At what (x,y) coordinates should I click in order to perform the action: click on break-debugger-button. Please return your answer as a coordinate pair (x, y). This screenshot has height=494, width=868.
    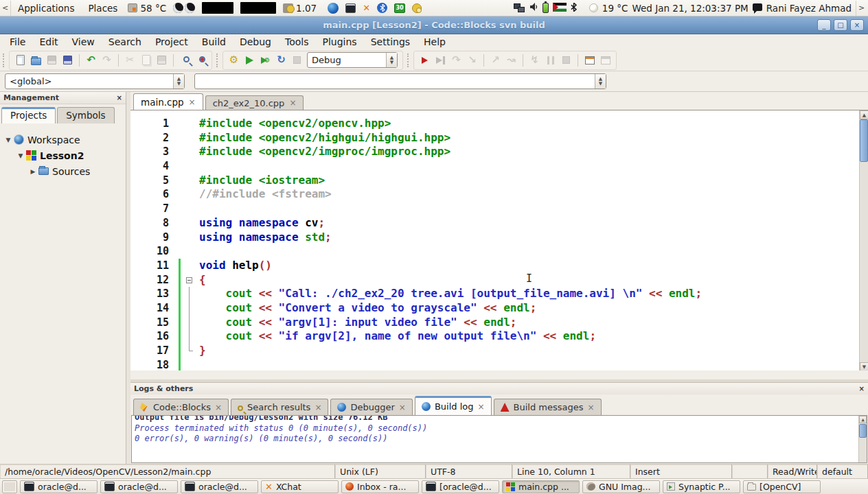
    Looking at the image, I should click on (551, 60).